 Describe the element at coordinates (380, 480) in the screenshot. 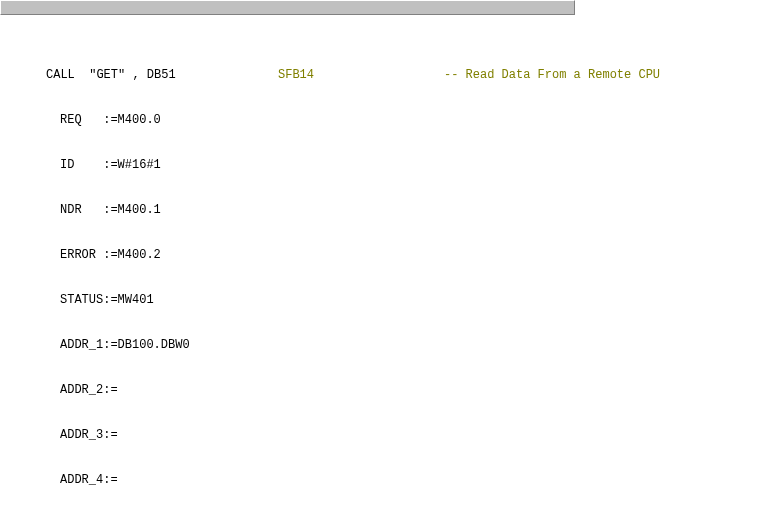

I see `param-line: ADDR_4:=` at that location.